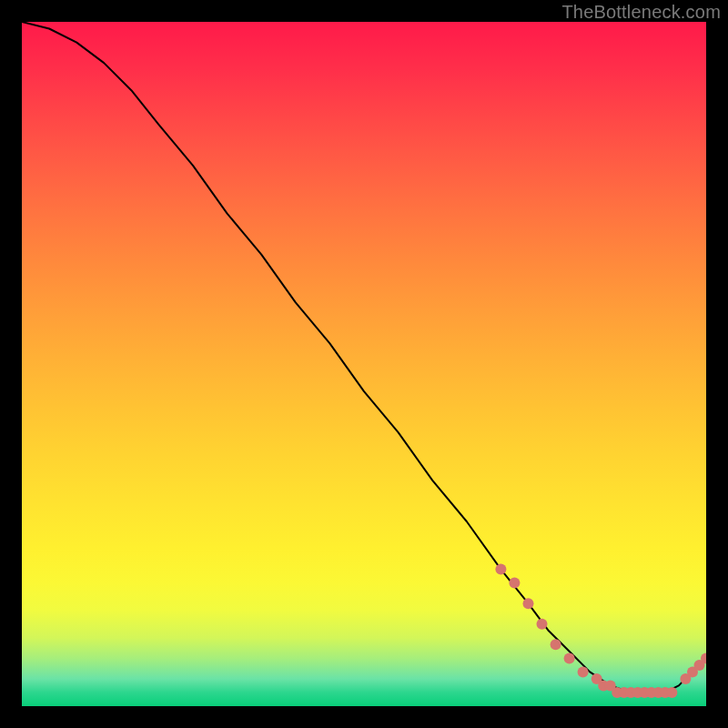 The height and width of the screenshot is (728, 728). Describe the element at coordinates (641, 13) in the screenshot. I see `watermark-text: TheBottleneck.com` at that location.